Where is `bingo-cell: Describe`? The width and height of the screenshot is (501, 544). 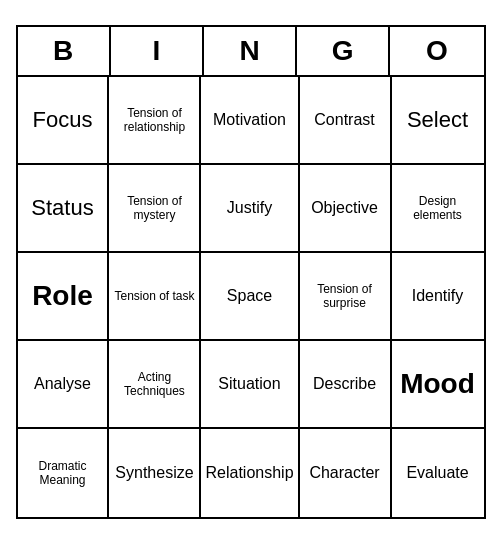
bingo-cell: Describe is located at coordinates (346, 385).